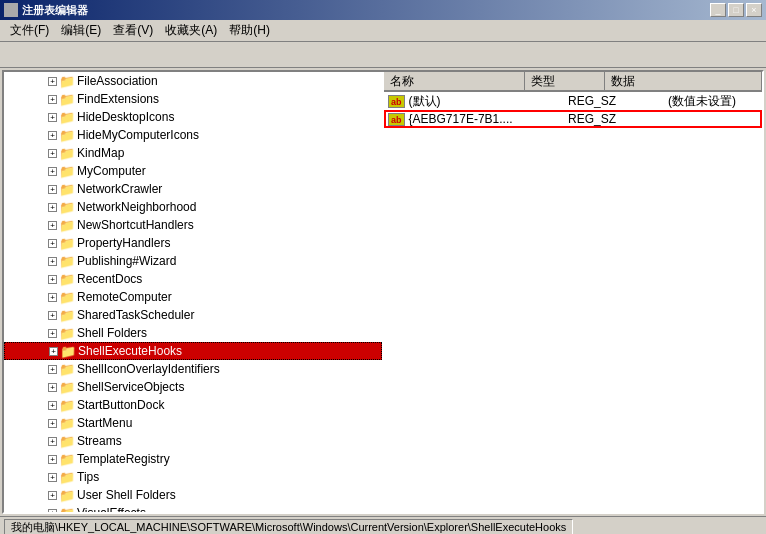 The height and width of the screenshot is (534, 766). I want to click on title-bar-title: 注册表编辑器, so click(55, 10).